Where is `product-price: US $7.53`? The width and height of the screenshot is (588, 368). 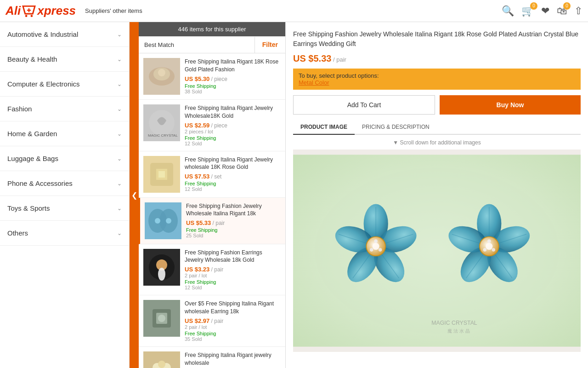
product-price: US $7.53 is located at coordinates (197, 177).